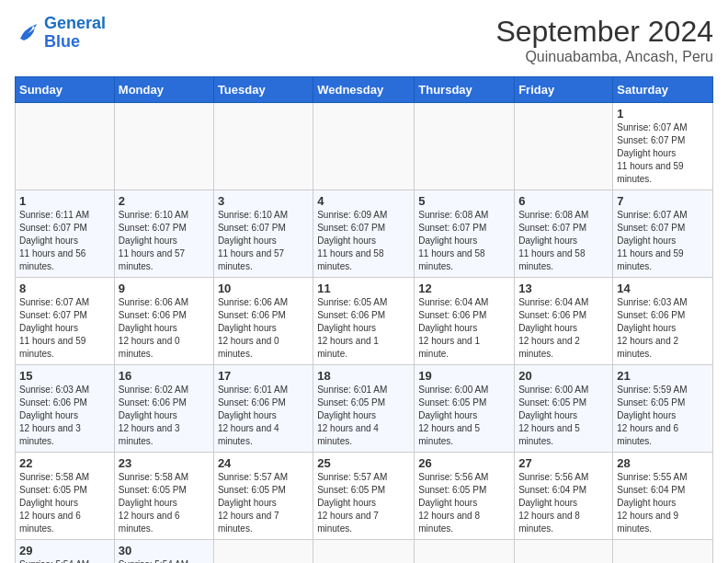 The image size is (728, 563). What do you see at coordinates (64, 241) in the screenshot?
I see `day-info: Sunrise: 6:11 AMSunset: 6:07 PMDaylight …` at bounding box center [64, 241].